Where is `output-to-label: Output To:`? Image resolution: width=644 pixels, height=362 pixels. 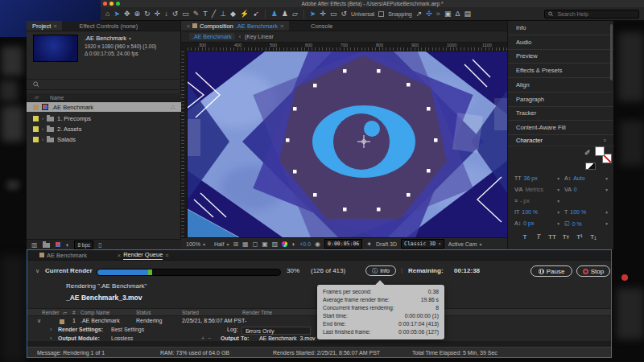 output-to-label: Output To: is located at coordinates (235, 338).